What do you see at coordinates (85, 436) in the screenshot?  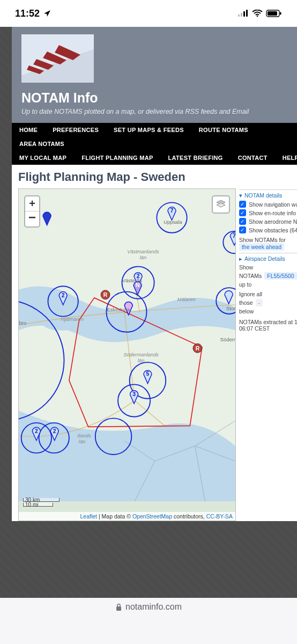 I see `place-label: tlands` at bounding box center [85, 436].